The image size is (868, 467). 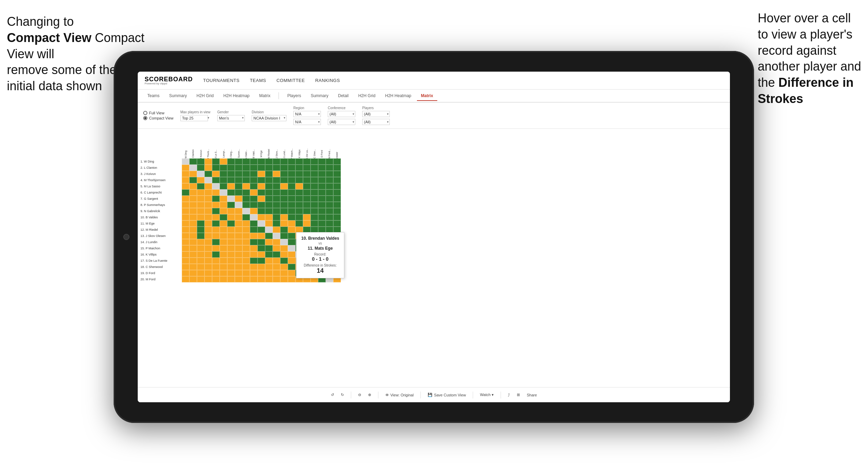 I want to click on undo-button: ↺, so click(x=333, y=395).